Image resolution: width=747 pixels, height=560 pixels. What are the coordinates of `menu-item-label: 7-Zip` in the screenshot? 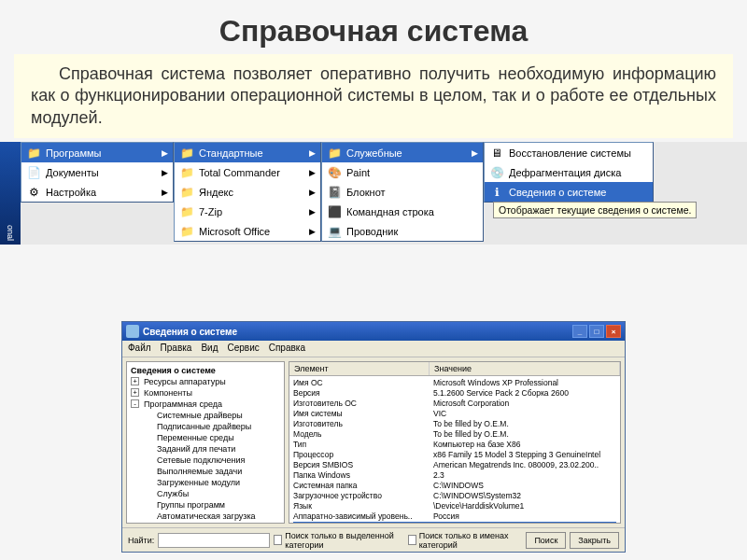 It's located at (211, 212).